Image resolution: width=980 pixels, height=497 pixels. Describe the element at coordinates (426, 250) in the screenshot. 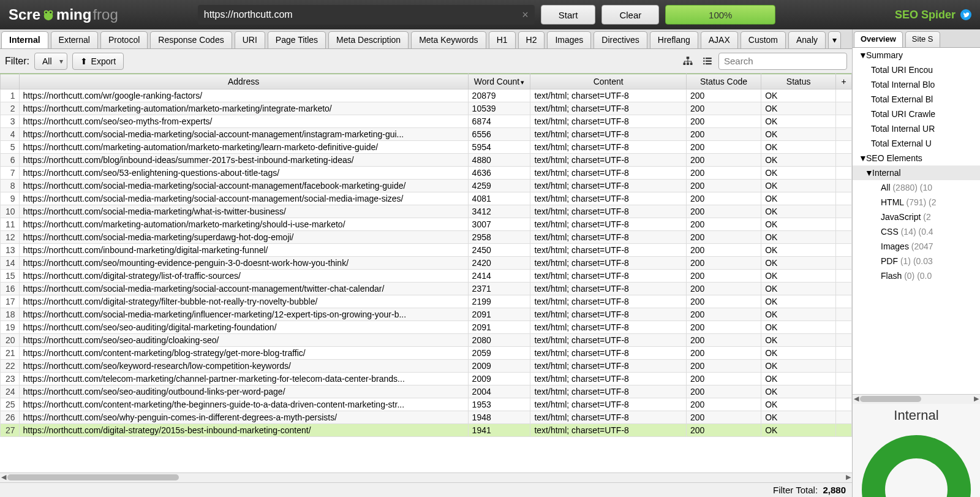

I see `table-row: 13https://northcutt.com/inbound-marketin…` at that location.